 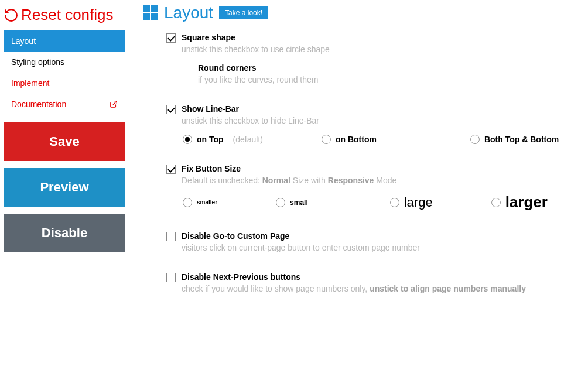 What do you see at coordinates (37, 62) in the screenshot?
I see `nav-label: Styling options` at bounding box center [37, 62].